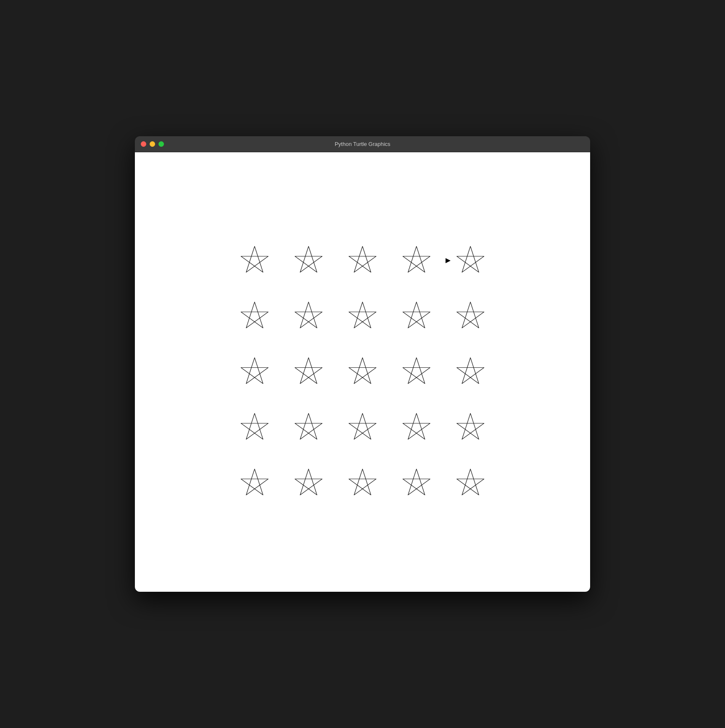 Image resolution: width=725 pixels, height=728 pixels. I want to click on traffic-lights, so click(153, 144).